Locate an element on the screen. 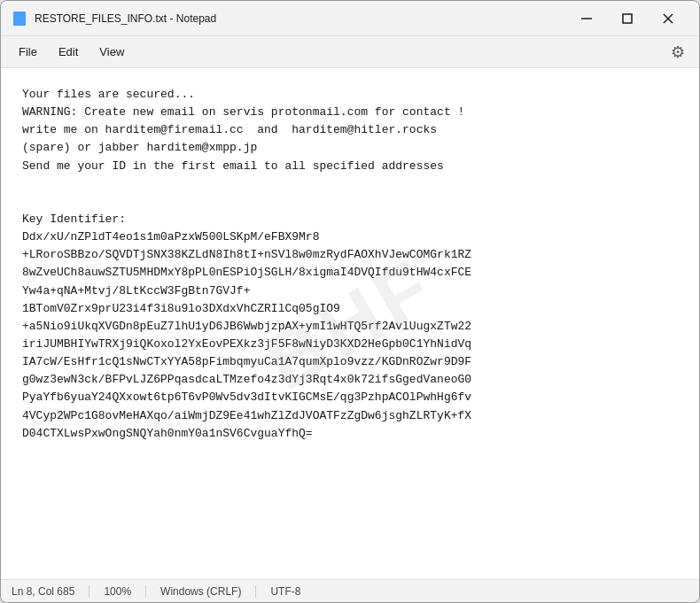  status-bar: Ln 8, Col 685 100% Windows (CRLF) UTF-8 is located at coordinates (350, 591).